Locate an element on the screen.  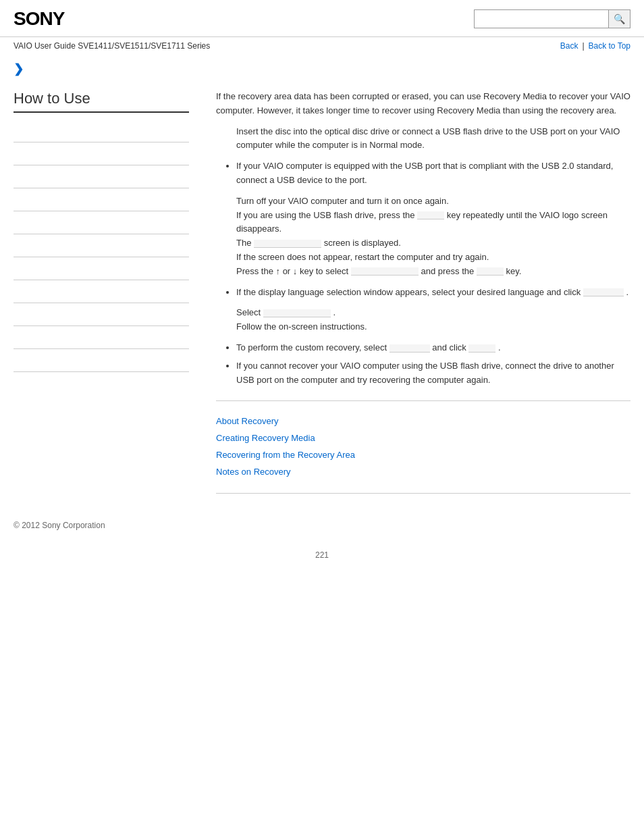
select-blank is located at coordinates (385, 271).